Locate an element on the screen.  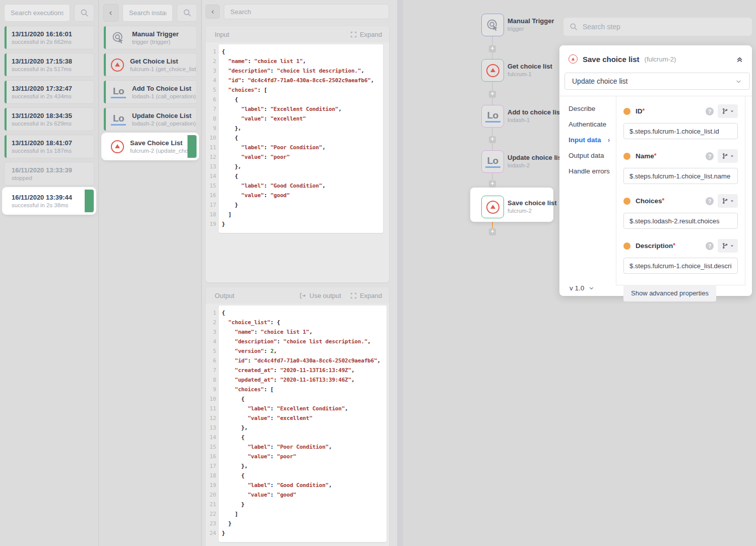
output-panel-title: Output is located at coordinates (225, 295).